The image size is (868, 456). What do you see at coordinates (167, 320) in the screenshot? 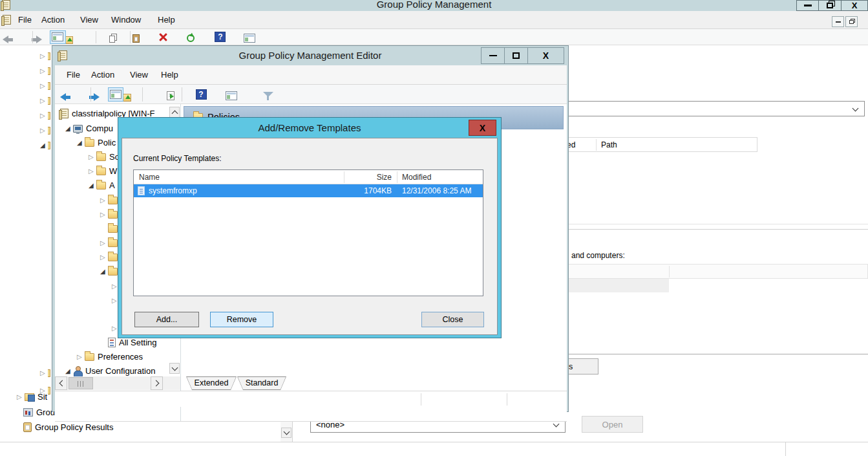
I see `add-button: Add...` at bounding box center [167, 320].